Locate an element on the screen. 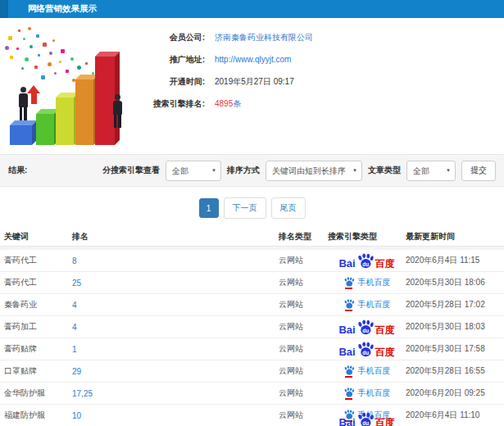 The image size is (504, 426). table-row: 膏药加工 4 云网站 Bai du 百度 is located at coordinates (252, 328).